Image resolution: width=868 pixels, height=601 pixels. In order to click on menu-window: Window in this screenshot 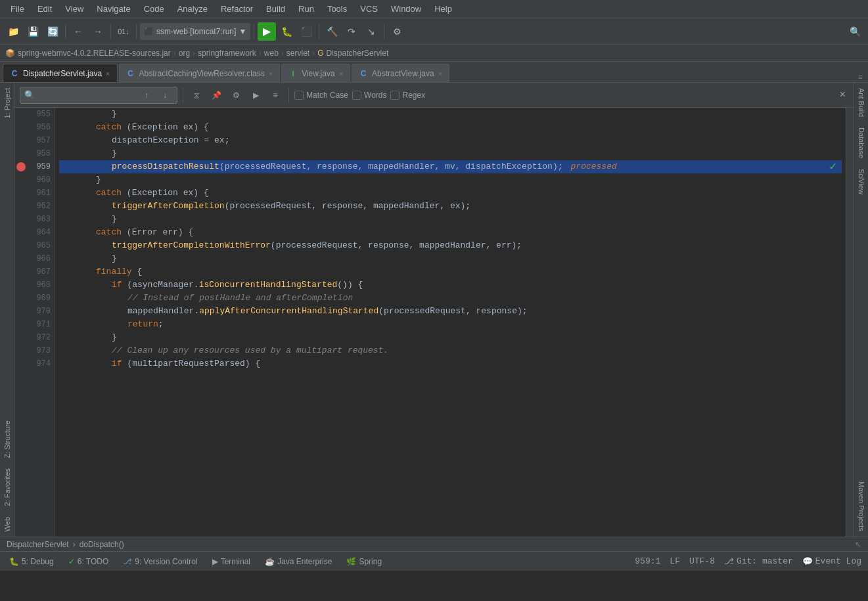, I will do `click(406, 9)`.